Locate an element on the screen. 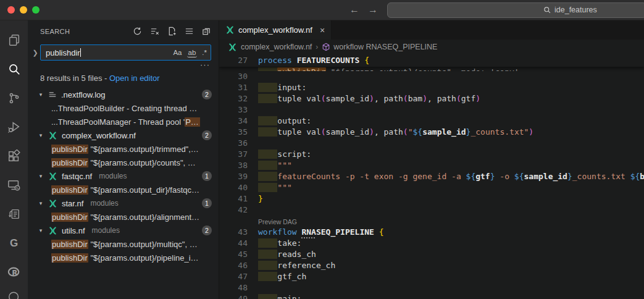 This screenshot has width=644, height=299. code-line: 37 script: is located at coordinates (432, 154).